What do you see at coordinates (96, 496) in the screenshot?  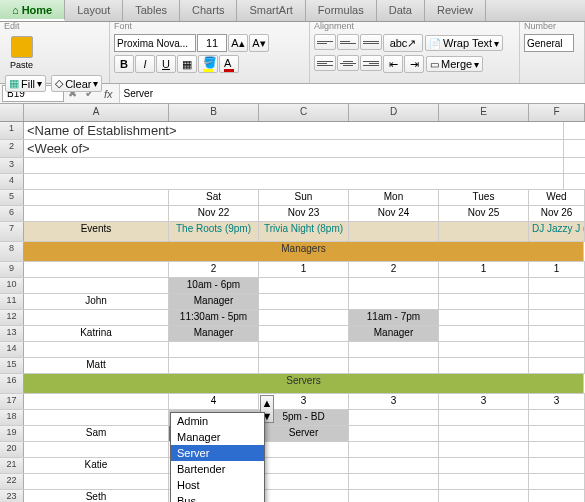 I see `cell: Seth` at bounding box center [96, 496].